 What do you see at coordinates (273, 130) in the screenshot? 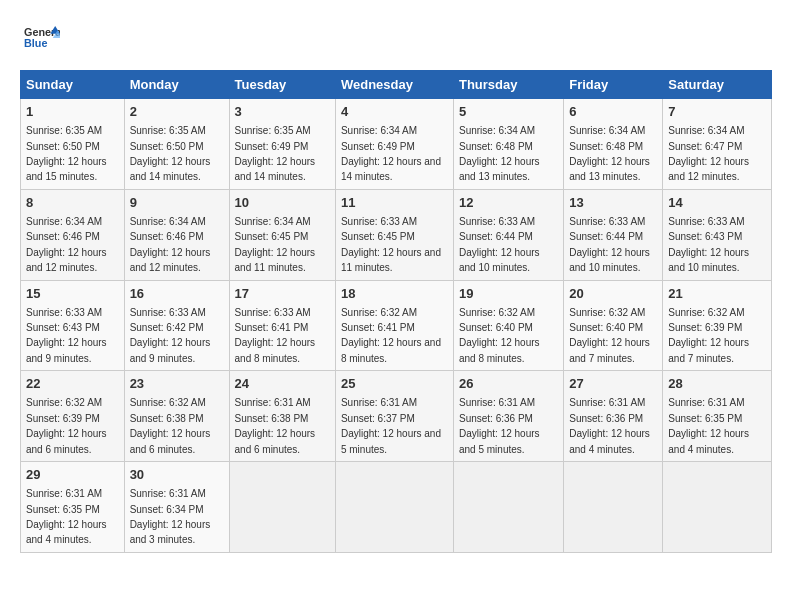
I see `sunrise-info: Sunrise: 6:35 AM` at bounding box center [273, 130].